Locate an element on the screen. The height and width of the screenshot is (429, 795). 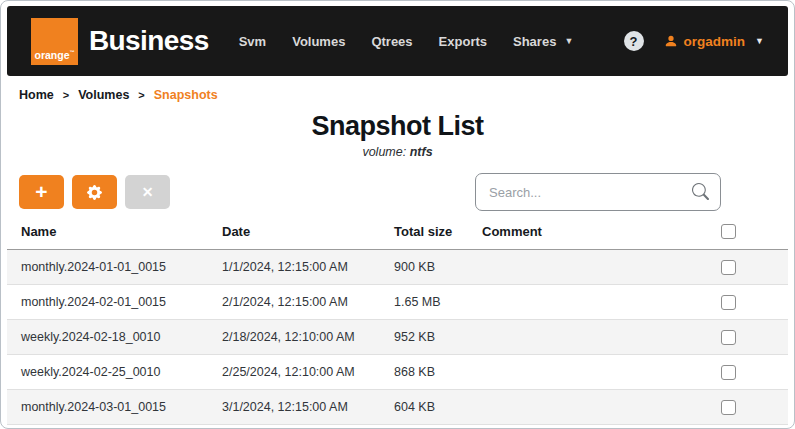
cell-total-size: 1.65 MB is located at coordinates (438, 302).